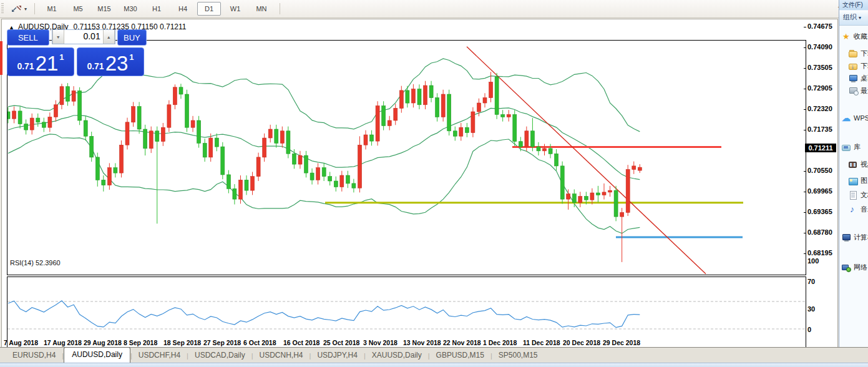 This screenshot has width=868, height=367. I want to click on volume-decrease-button: ▼, so click(59, 37).